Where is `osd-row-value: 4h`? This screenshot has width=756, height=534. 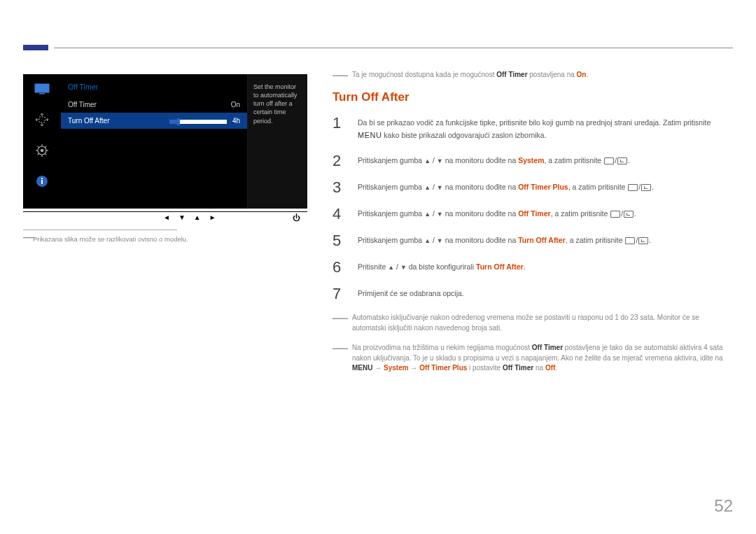 osd-row-value: 4h is located at coordinates (237, 120).